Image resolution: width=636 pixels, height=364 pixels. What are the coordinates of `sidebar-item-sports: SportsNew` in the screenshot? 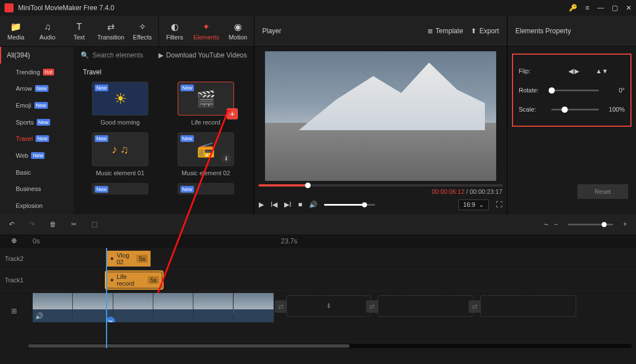 It's located at (37, 122).